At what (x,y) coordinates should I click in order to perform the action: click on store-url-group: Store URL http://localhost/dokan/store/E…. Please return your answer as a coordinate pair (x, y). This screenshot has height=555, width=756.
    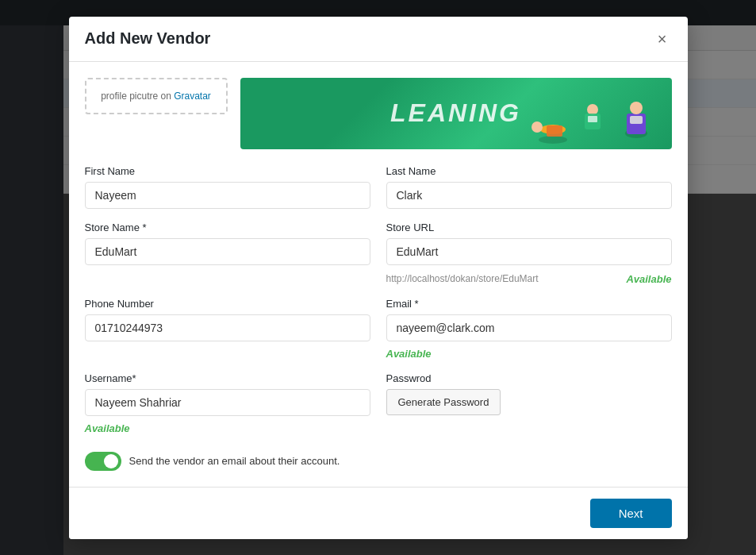
    Looking at the image, I should click on (529, 253).